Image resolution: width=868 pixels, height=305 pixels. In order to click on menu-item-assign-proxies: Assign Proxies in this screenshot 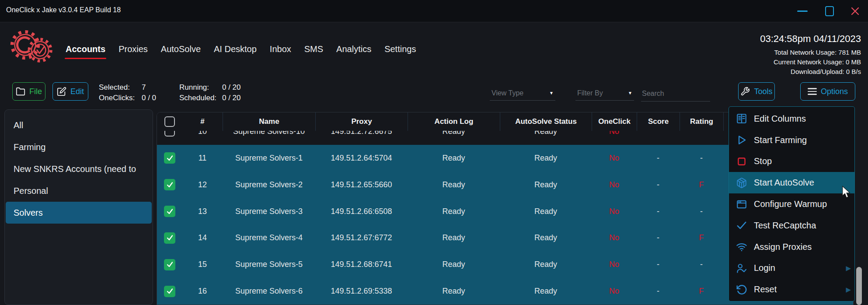, I will do `click(791, 247)`.